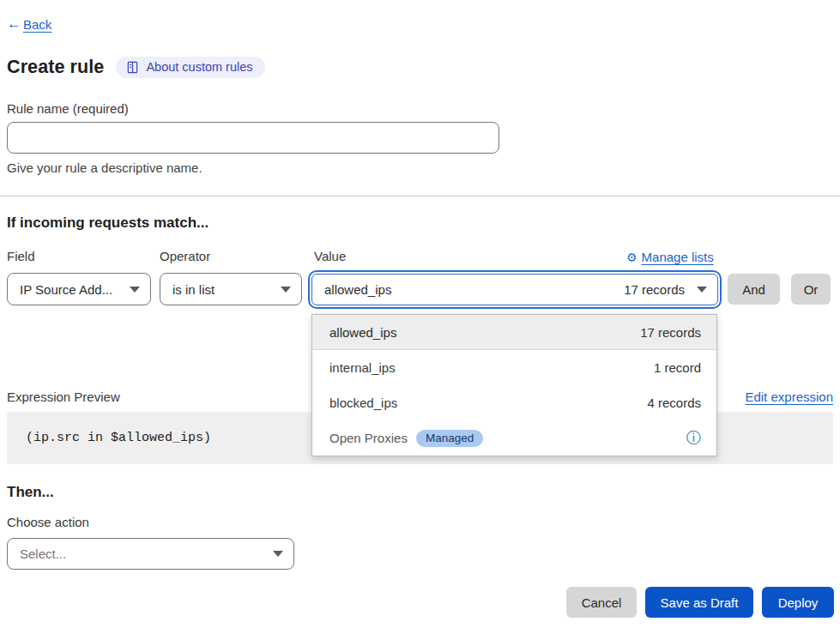 The image size is (840, 634). I want to click on page-title: Create rule, so click(55, 67).